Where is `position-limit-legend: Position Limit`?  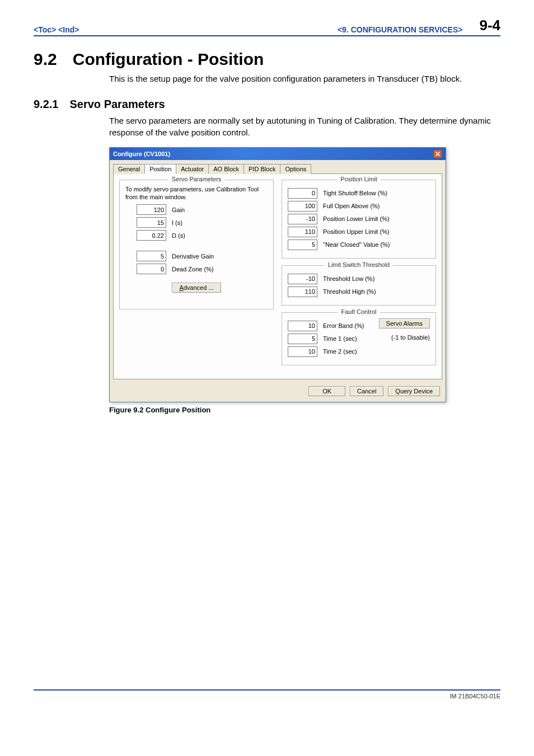
position-limit-legend: Position Limit is located at coordinates (358, 179).